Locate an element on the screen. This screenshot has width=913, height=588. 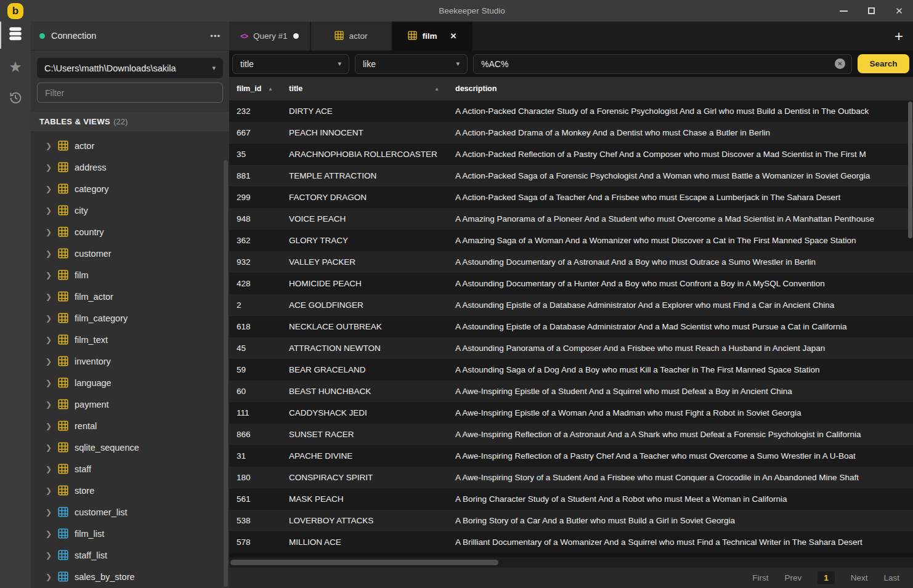
cell-film-id: 881 is located at coordinates (255, 176).